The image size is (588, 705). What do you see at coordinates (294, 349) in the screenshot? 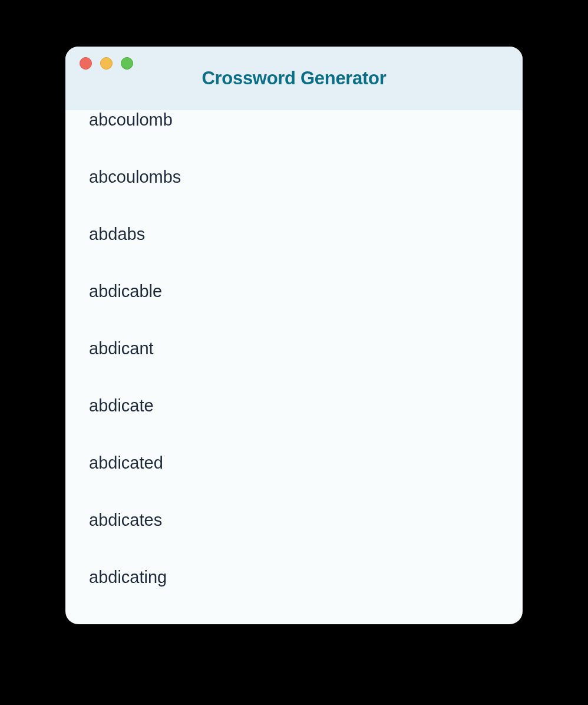
I see `list-item: abdicant` at bounding box center [294, 349].